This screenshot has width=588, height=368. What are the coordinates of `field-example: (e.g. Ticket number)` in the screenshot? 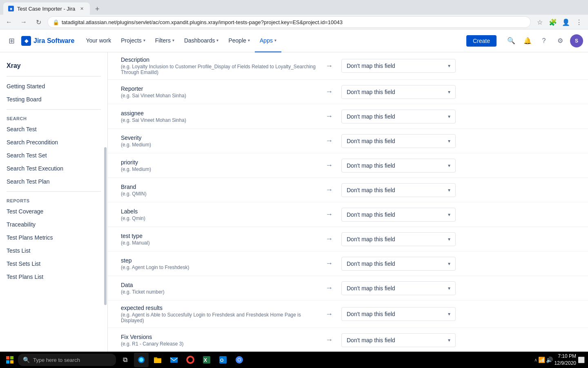 It's located at (219, 292).